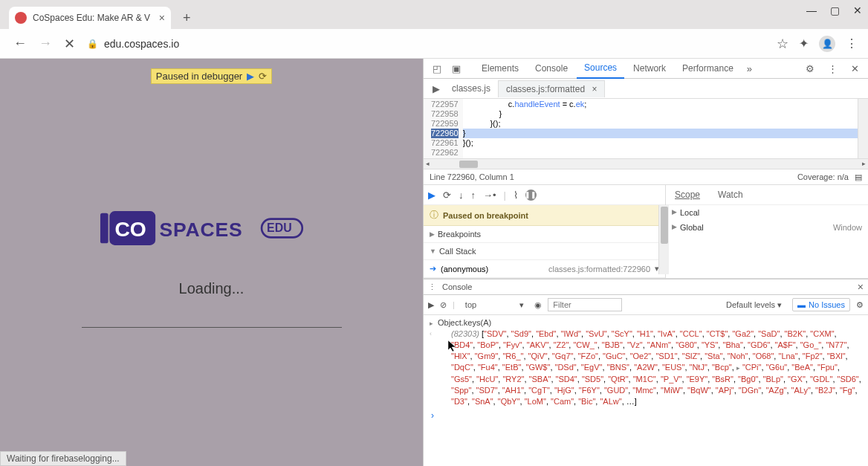  Describe the element at coordinates (433, 234) in the screenshot. I see `expand-icon: ▶` at that location.